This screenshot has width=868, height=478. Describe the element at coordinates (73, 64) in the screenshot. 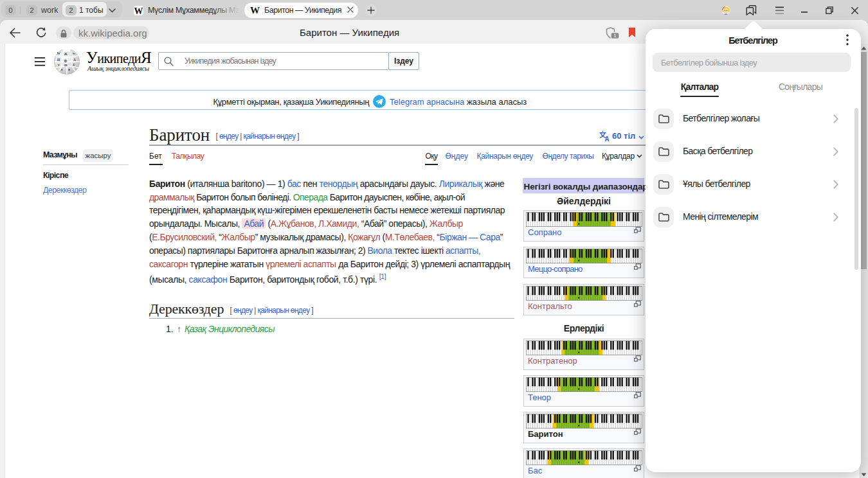

I see `svg-text: д` at that location.